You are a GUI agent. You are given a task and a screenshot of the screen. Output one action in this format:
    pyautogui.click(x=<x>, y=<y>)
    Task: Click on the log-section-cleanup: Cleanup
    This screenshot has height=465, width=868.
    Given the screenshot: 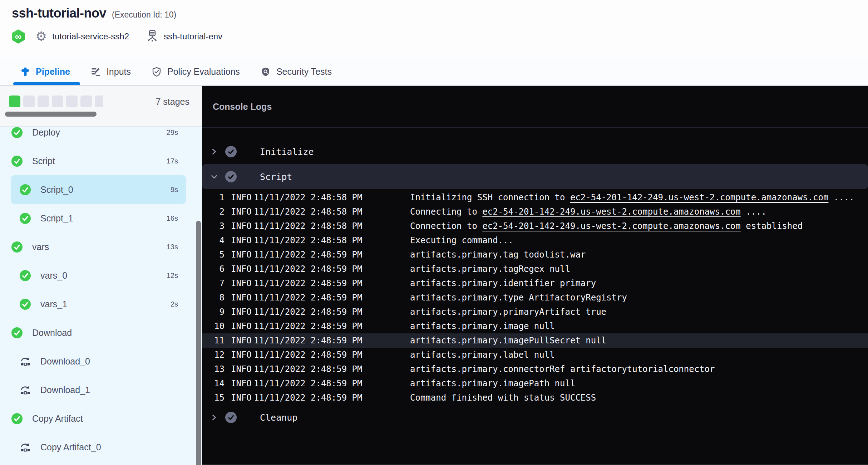 What is the action you would take?
    pyautogui.click(x=535, y=417)
    